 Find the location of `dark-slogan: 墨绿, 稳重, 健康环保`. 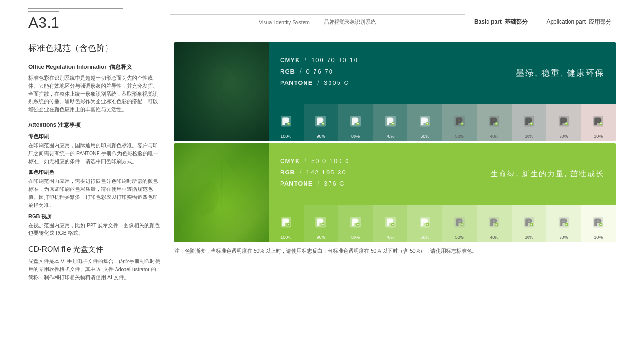

dark-slogan: 墨绿, 稳重, 健康环保 is located at coordinates (560, 73).